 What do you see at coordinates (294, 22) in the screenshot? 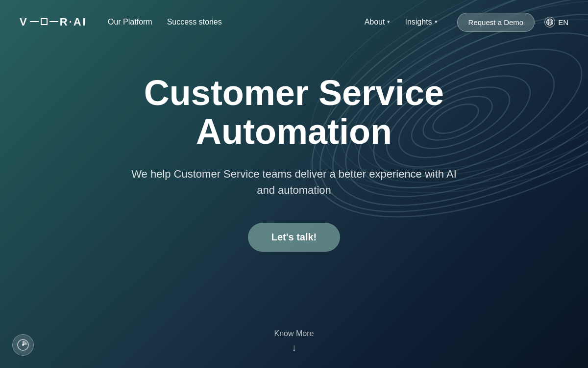
I see `navbar: V R·AI Our Platform Success stories Abou…` at bounding box center [294, 22].